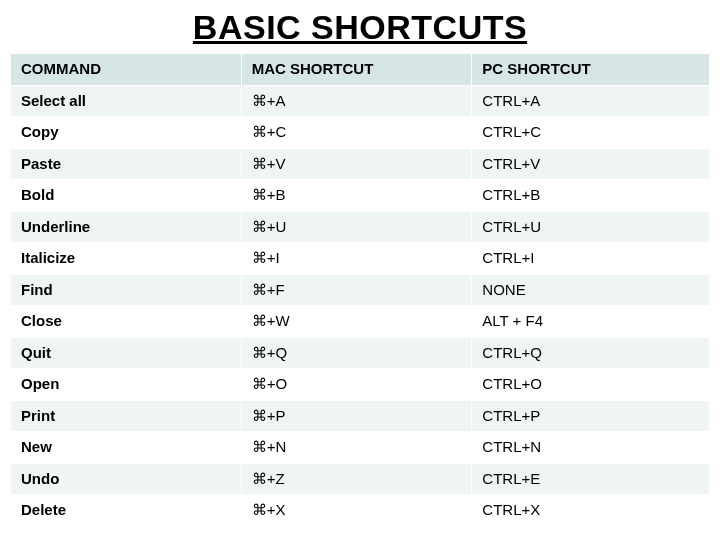 The image size is (720, 540). I want to click on cell-pc: CTRL+P, so click(591, 416).